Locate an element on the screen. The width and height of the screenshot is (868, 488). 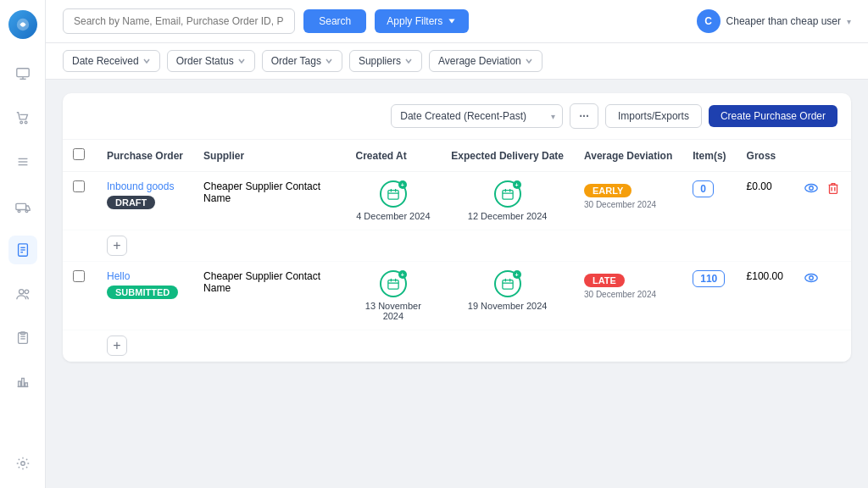
row1-created-at-icon: + is located at coordinates (393, 194).